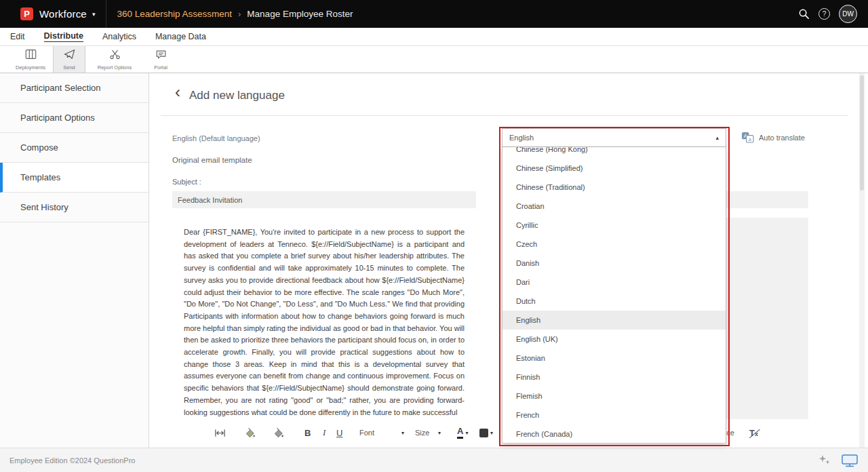 This screenshot has width=868, height=472. What do you see at coordinates (250, 433) in the screenshot?
I see `paint-bucket-fill-icon` at bounding box center [250, 433].